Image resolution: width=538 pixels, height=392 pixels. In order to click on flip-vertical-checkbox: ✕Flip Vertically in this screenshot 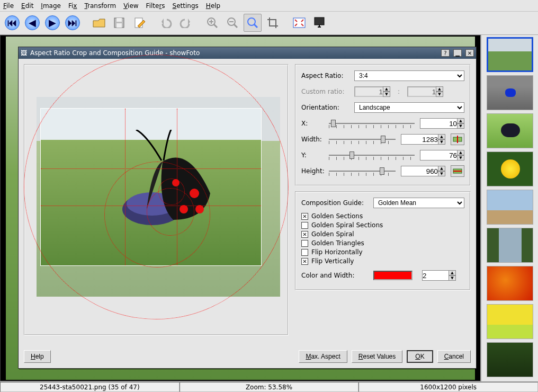, I will do `click(383, 261)`.